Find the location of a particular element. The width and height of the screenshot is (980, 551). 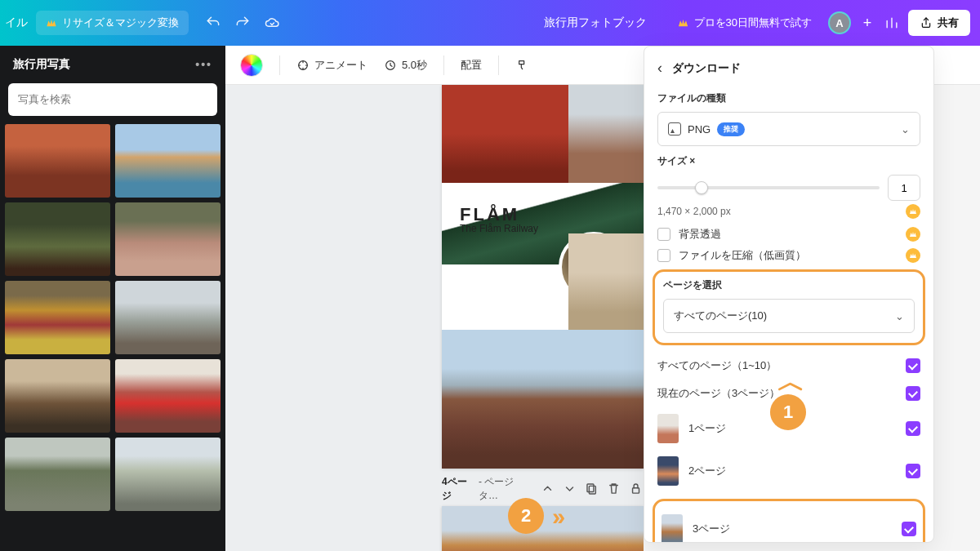

try-pro-label: プロを30日間無料で試す is located at coordinates (753, 23).